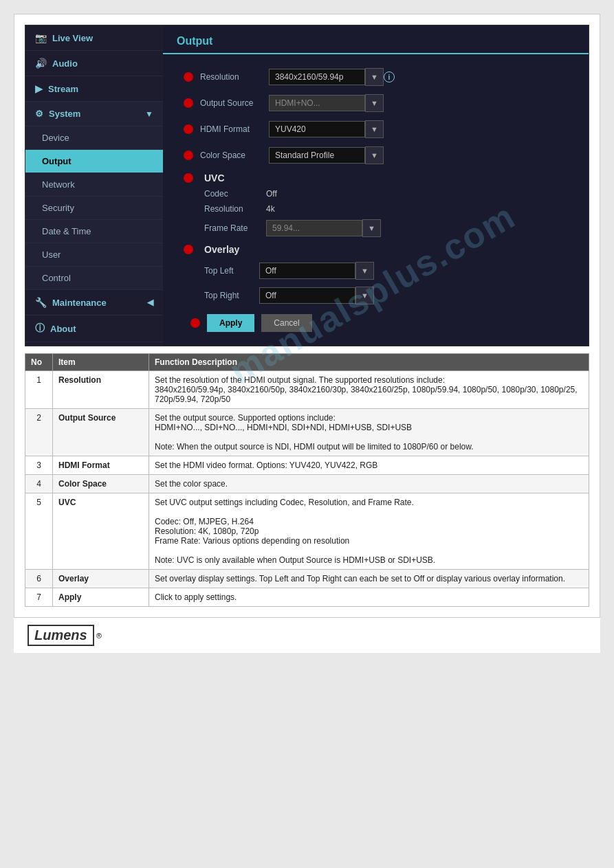  What do you see at coordinates (188, 249) in the screenshot?
I see `overlay-indicator` at bounding box center [188, 249].